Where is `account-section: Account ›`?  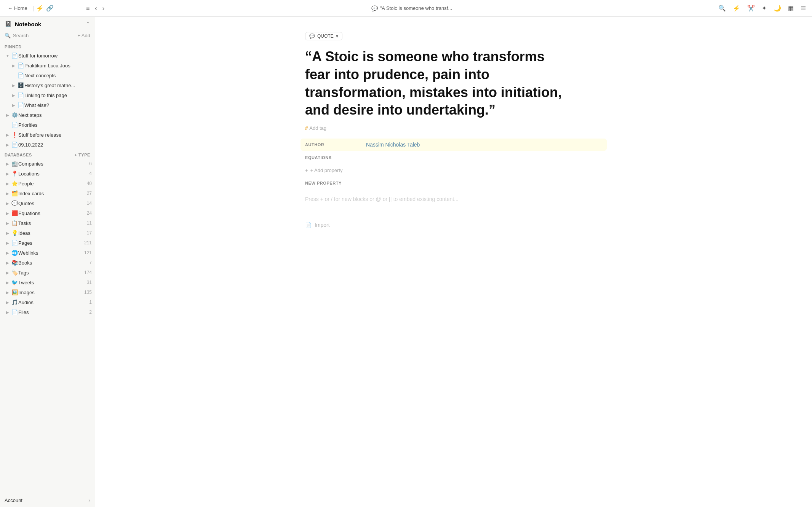
account-section: Account › is located at coordinates (47, 500).